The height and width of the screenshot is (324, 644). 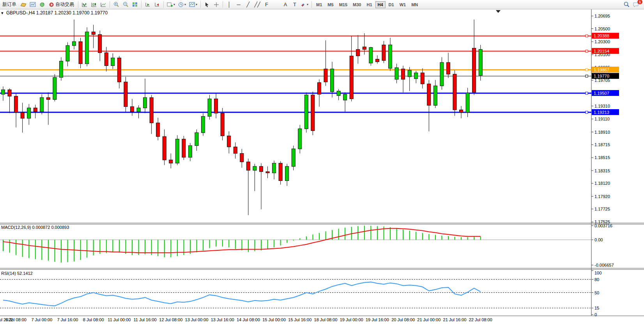 I want to click on time-axis-label: 20 Jul 08:00, so click(x=403, y=320).